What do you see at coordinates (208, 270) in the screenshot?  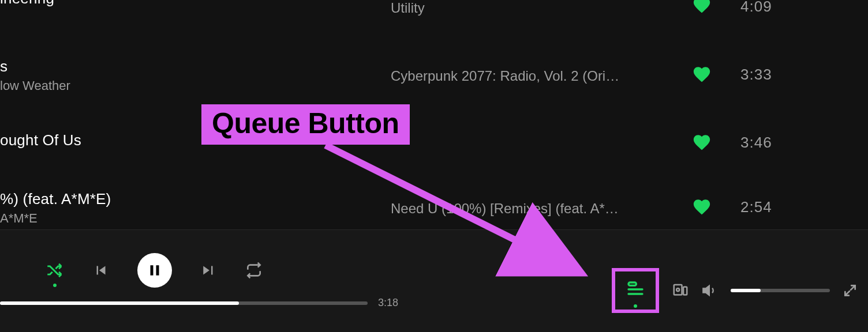 I see `next-button` at bounding box center [208, 270].